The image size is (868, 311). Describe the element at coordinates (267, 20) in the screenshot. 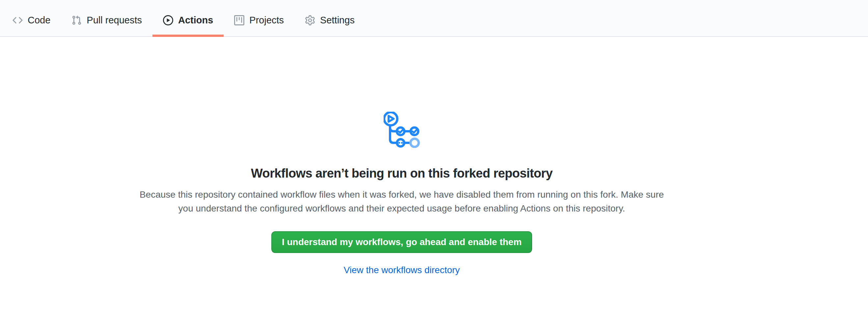

I see `tab-projects-label: Projects` at that location.